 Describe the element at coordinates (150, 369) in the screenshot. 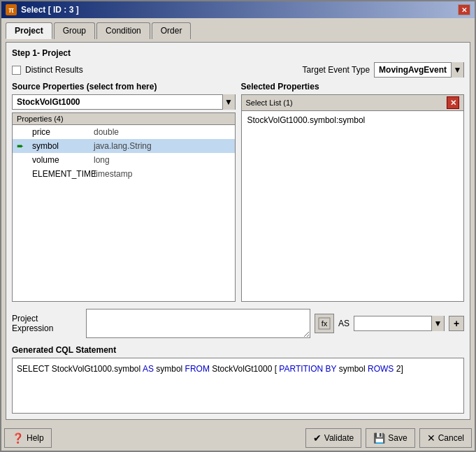

I see `cql-as: AS` at that location.